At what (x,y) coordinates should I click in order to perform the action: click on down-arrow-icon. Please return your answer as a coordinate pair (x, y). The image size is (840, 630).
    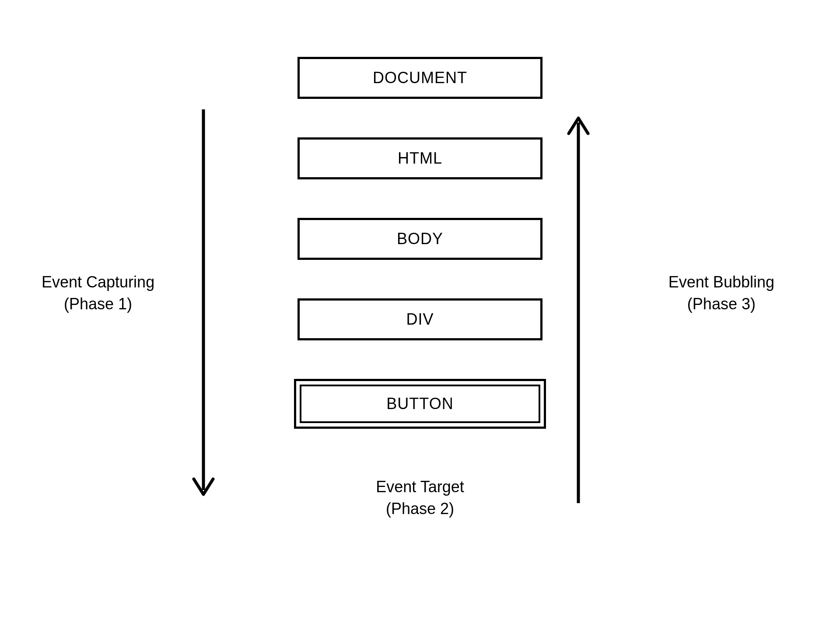
    Looking at the image, I should click on (203, 307).